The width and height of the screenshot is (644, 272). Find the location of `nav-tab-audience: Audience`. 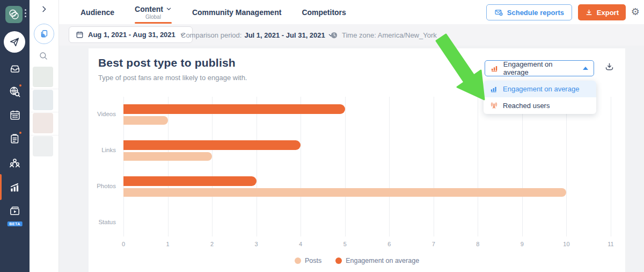

nav-tab-audience: Audience is located at coordinates (98, 12).